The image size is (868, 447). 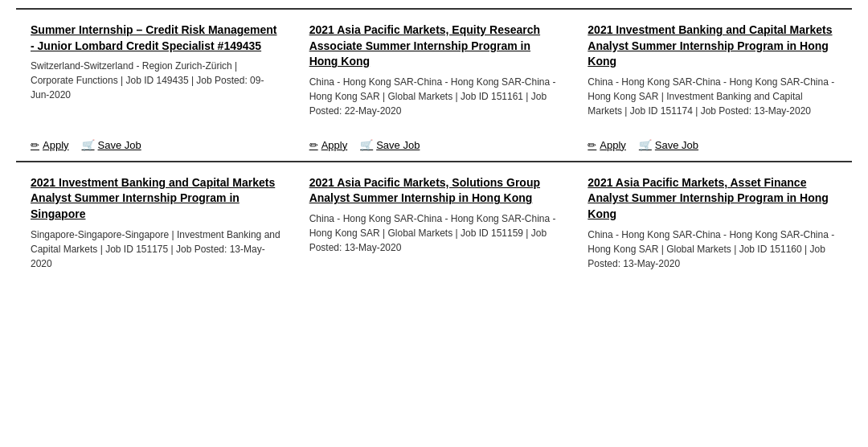 I want to click on job-meta-6: China - Hong Kong SAR-China - Hong Kong …, so click(x=712, y=249).